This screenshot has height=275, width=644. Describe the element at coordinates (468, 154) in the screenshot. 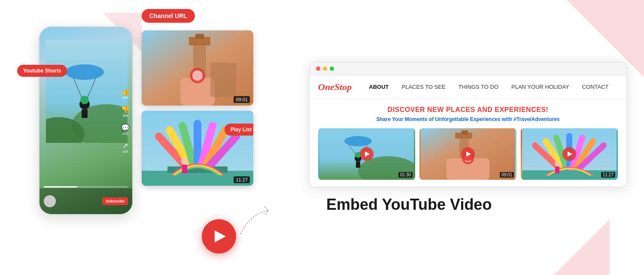

I see `video-thumb-2: 09:01` at that location.